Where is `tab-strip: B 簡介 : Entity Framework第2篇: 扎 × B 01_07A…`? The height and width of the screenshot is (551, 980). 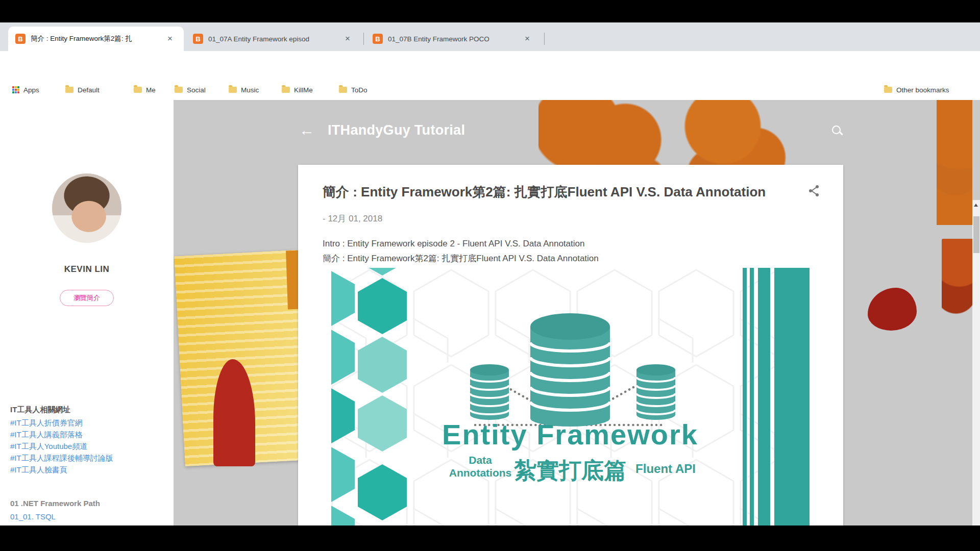 tab-strip: B 簡介 : Entity Framework第2篇: 扎 × B 01_07A… is located at coordinates (490, 37).